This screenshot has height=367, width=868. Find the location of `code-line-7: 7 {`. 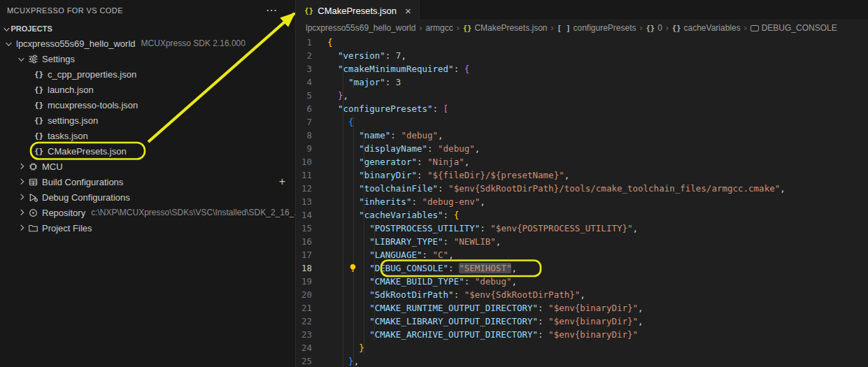

code-line-7: 7 { is located at coordinates (582, 122).